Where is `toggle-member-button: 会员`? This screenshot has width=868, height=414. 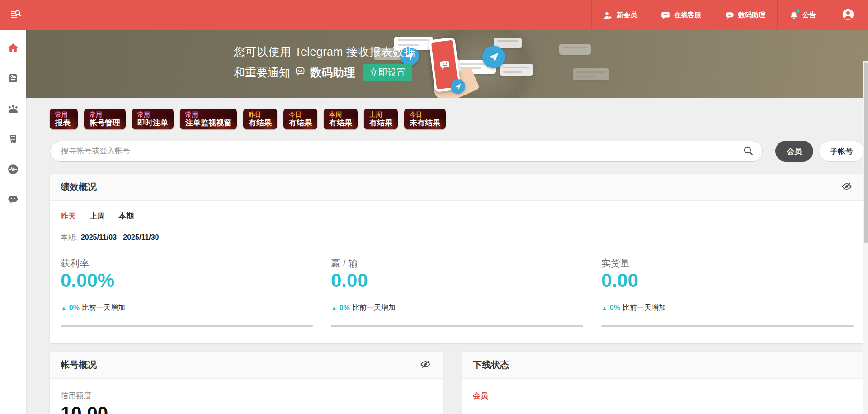 toggle-member-button: 会员 is located at coordinates (794, 151).